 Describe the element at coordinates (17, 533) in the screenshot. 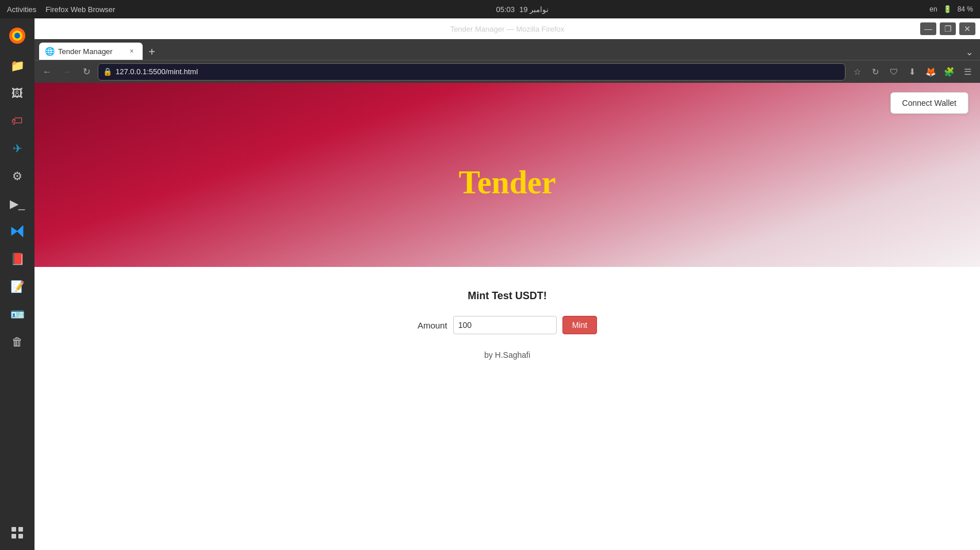

I see `sidebar-icon-grid` at that location.